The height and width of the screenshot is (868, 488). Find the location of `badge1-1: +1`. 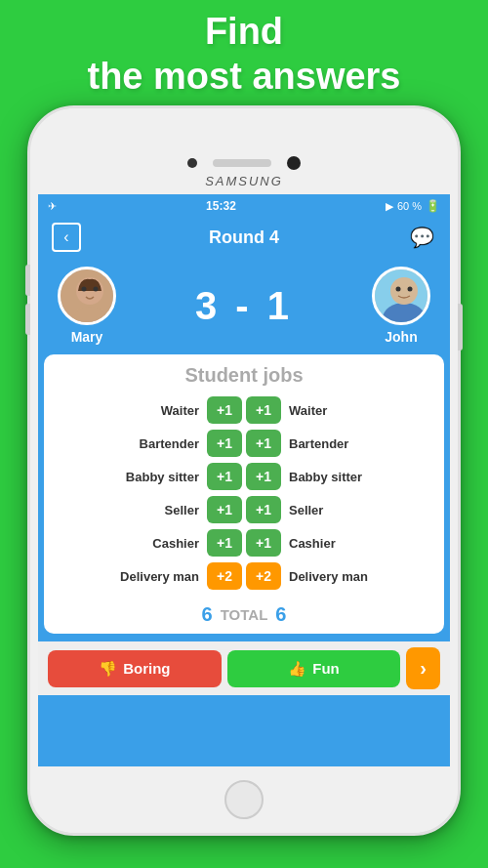

badge1-1: +1 is located at coordinates (224, 443).